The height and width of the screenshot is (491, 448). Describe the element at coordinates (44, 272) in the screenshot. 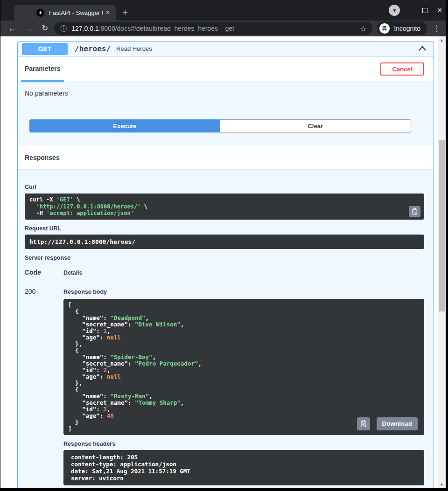

I see `code-column-header: Code` at that location.